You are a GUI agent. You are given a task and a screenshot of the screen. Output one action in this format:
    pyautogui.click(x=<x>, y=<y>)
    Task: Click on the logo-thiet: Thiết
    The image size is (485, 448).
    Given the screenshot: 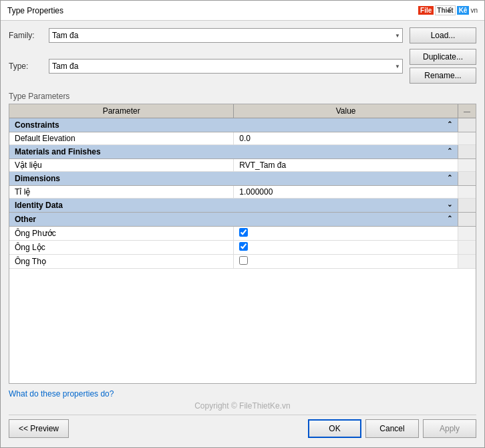 What is the action you would take?
    pyautogui.click(x=445, y=11)
    